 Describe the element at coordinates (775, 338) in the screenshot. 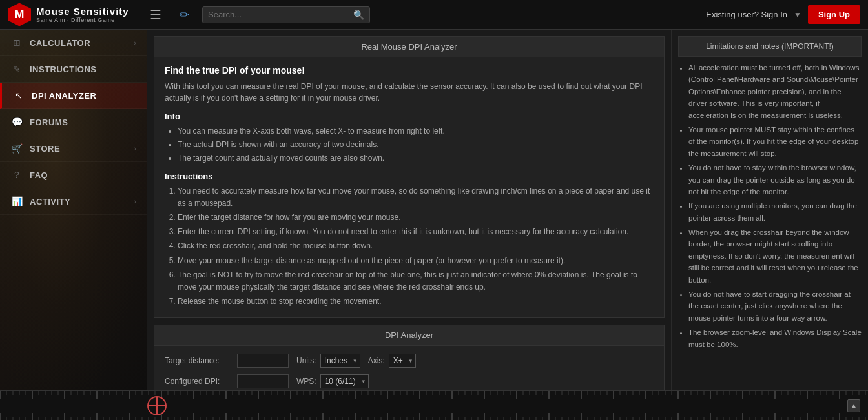

I see `note-7: The browser zoom-level and Windows Displ…` at that location.